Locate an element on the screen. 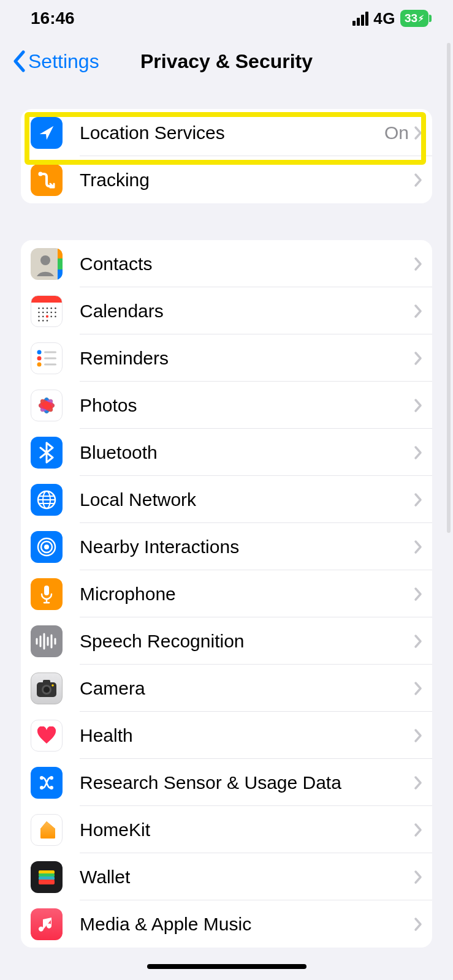  bluetooth-icon is located at coordinates (47, 453).